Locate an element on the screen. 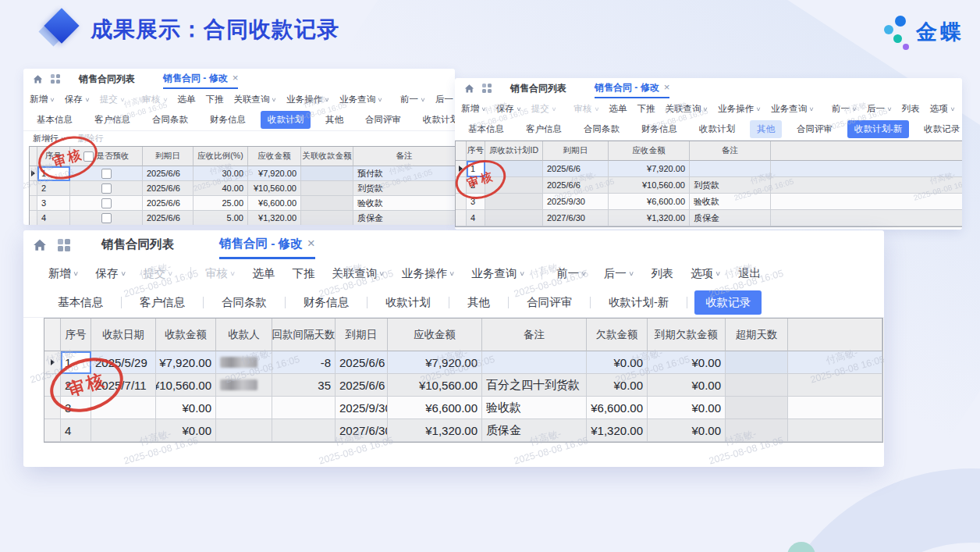 The width and height of the screenshot is (980, 552). toolbar-button: 前一∨ is located at coordinates (844, 109).